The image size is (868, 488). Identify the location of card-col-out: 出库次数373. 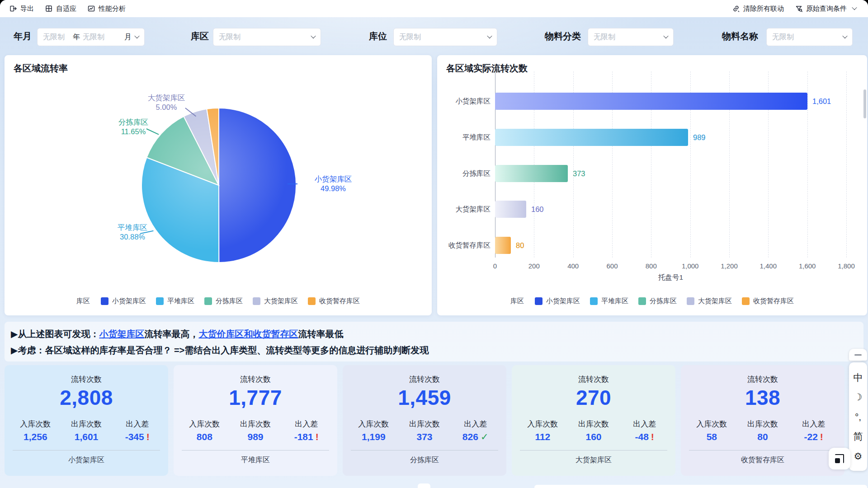
(425, 431).